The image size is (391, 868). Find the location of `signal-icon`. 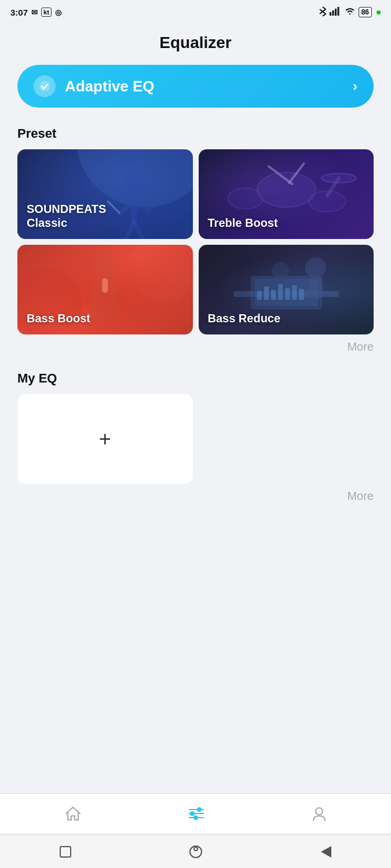

signal-icon is located at coordinates (335, 12).